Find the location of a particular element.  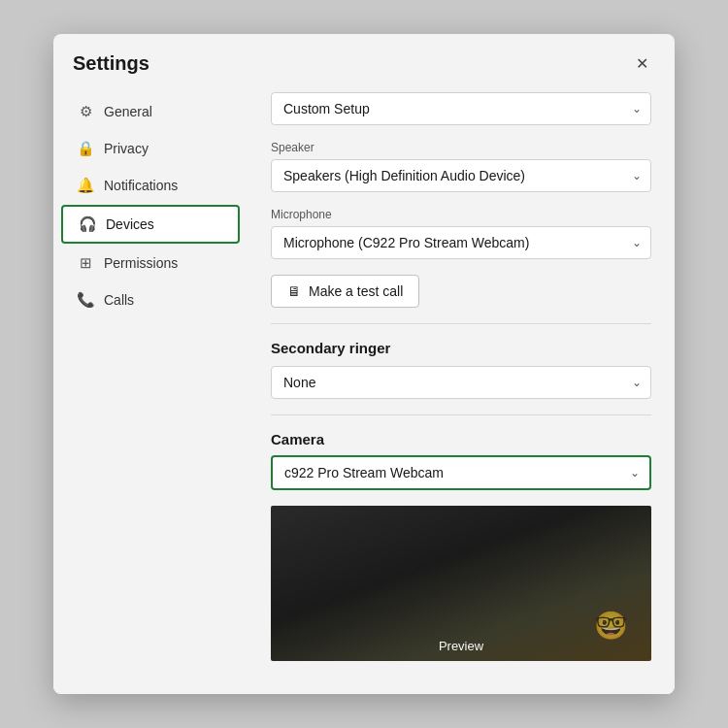

bell-icon: 🔔 is located at coordinates (85, 185).